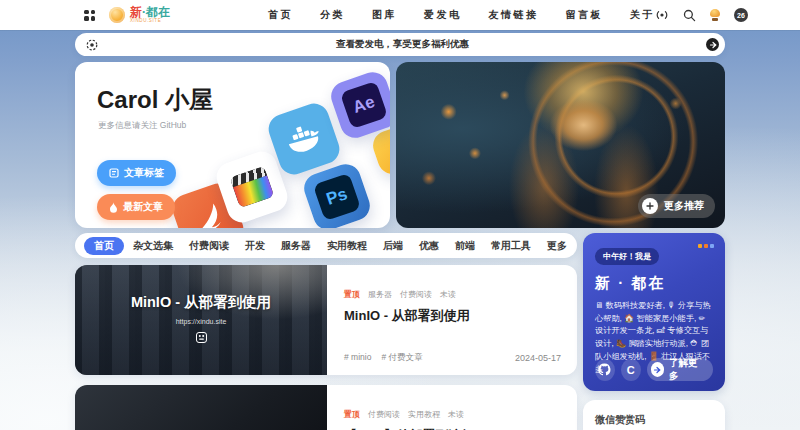 The width and height of the screenshot is (800, 430). I want to click on more-recommendations-button: 更多推荐, so click(676, 206).